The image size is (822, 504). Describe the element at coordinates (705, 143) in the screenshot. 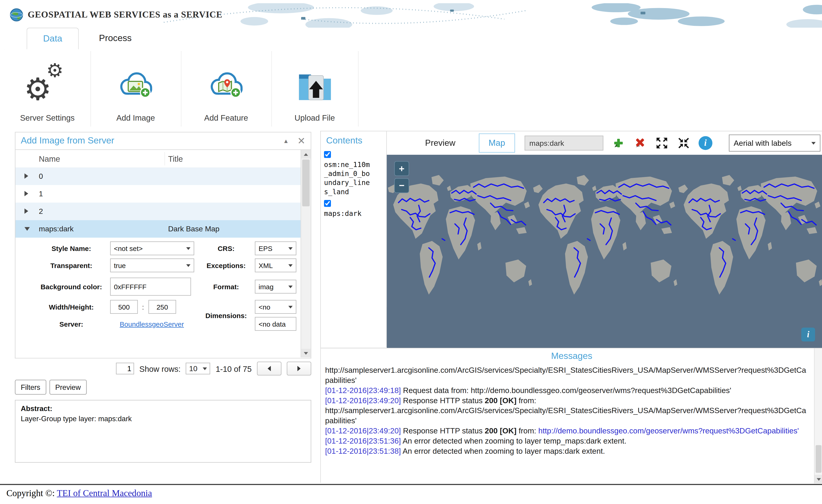

I see `info-icon: i` at that location.